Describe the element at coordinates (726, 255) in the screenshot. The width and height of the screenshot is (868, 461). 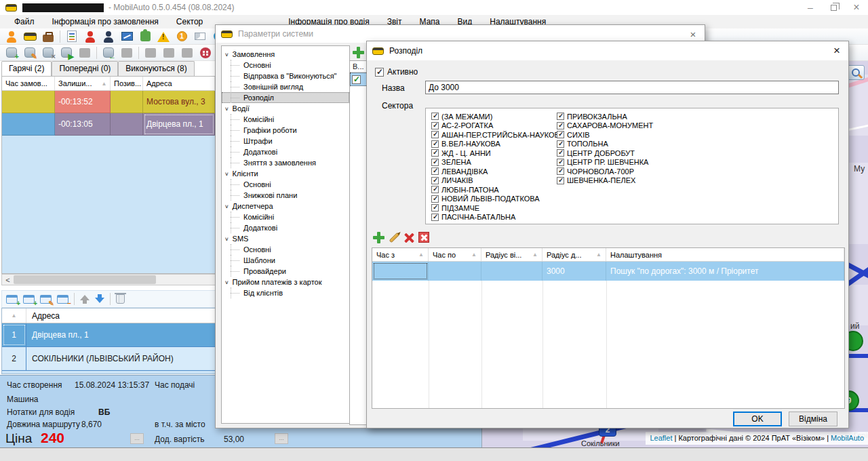
I see `col-settings: Налаштування` at that location.